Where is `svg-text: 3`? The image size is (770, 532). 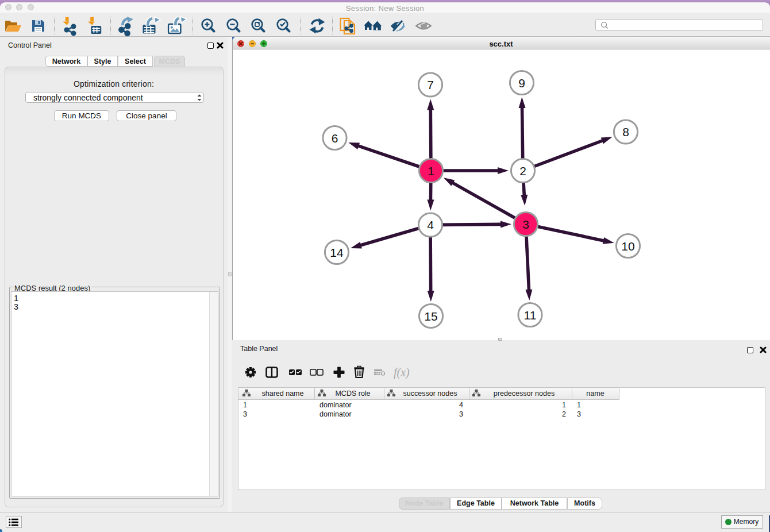 svg-text: 3 is located at coordinates (526, 224).